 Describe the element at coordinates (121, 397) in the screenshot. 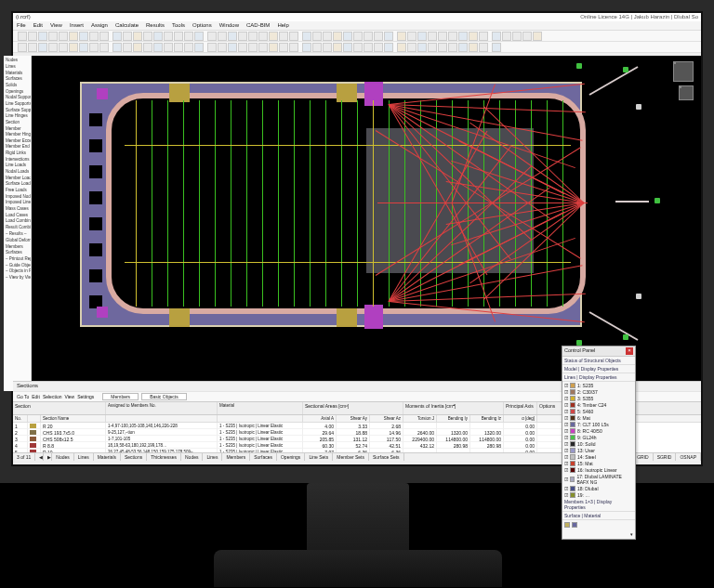

I see `sections-members-dropdown: Members` at that location.